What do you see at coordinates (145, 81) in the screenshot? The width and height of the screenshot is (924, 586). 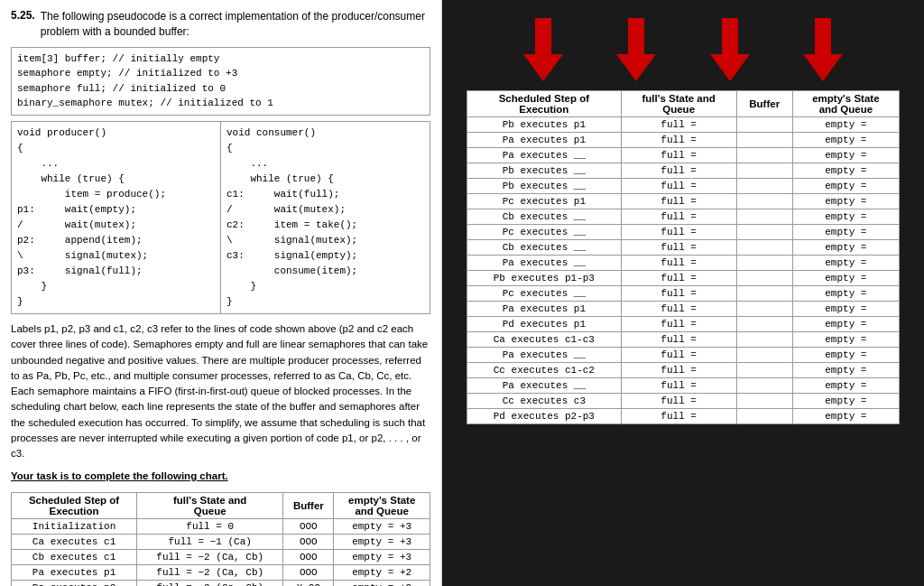 I see `code-top: item[3] buffer; // initially empty semap…` at bounding box center [145, 81].